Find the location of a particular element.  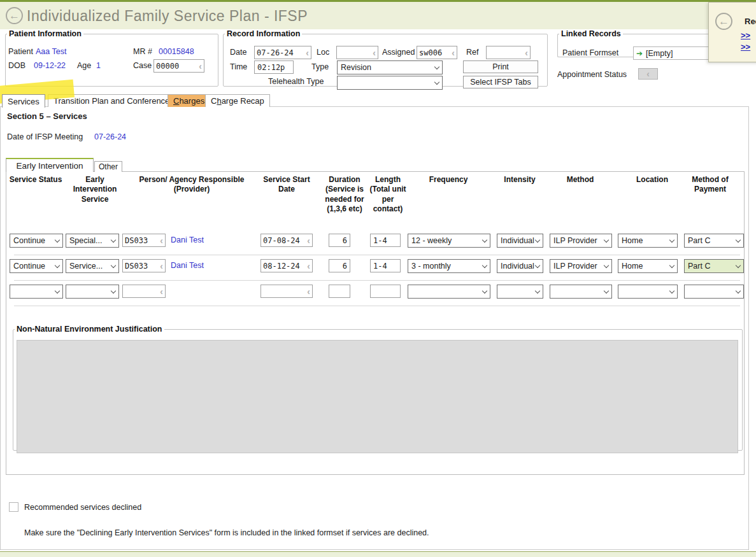

tab-charges: Charges is located at coordinates (189, 101).